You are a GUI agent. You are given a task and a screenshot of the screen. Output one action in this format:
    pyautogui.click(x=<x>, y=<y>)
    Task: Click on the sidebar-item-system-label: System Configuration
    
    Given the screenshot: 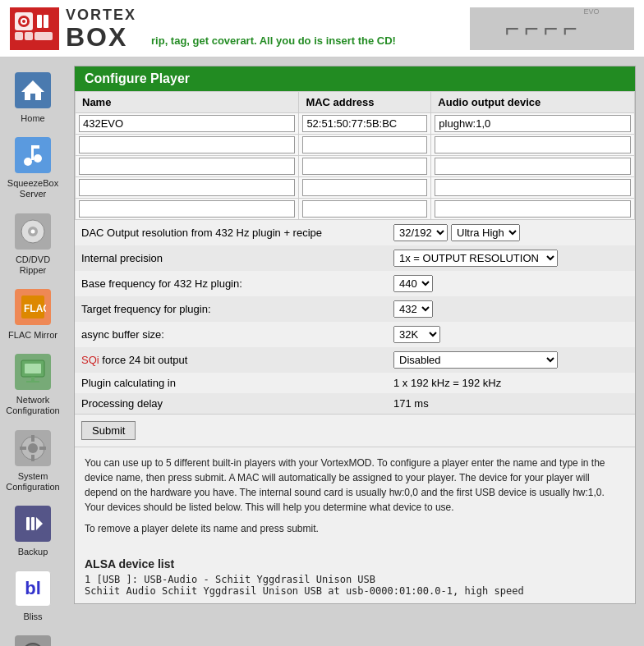 What is the action you would take?
    pyautogui.click(x=33, y=482)
    